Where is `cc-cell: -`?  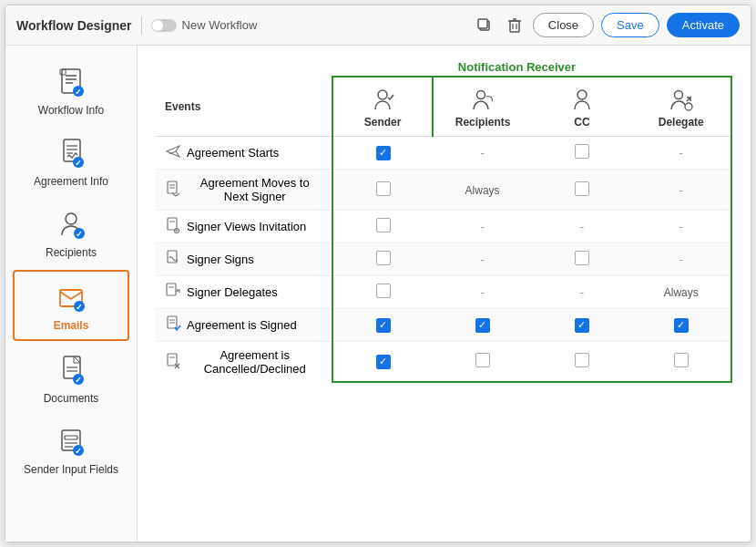
cc-cell: - is located at coordinates (581, 227).